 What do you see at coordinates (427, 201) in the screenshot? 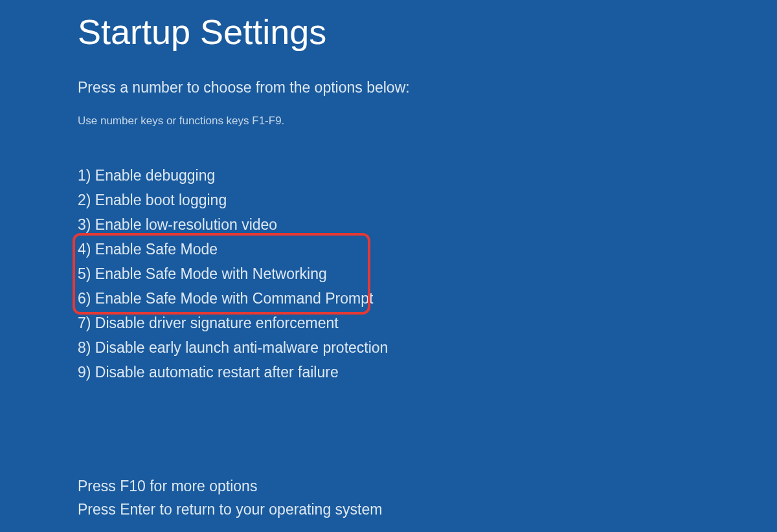
I see `option-enable-boot-logging: 2) Enable boot logging` at bounding box center [427, 201].